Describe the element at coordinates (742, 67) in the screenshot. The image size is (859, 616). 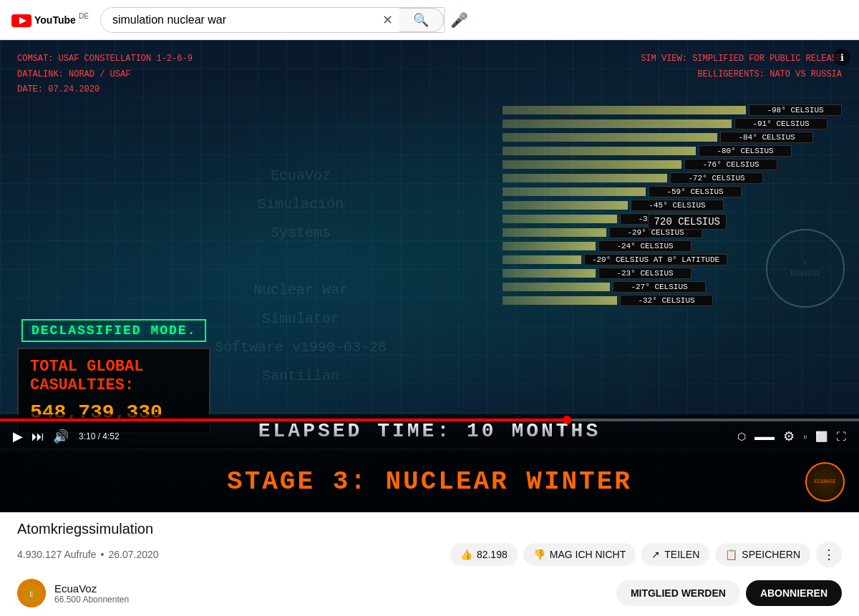
I see `hud-top-right: SIM VIEW: SIMPLIFIED FOR PUBLIC RELEASE …` at that location.